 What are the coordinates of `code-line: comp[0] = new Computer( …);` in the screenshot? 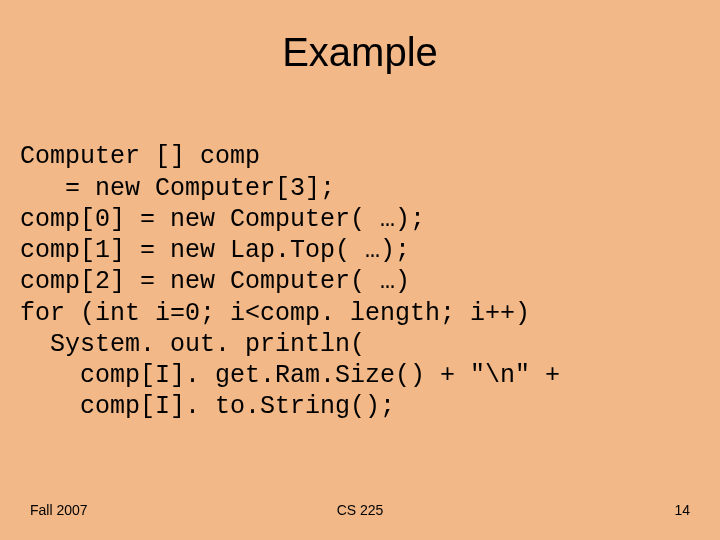 It's located at (222, 220).